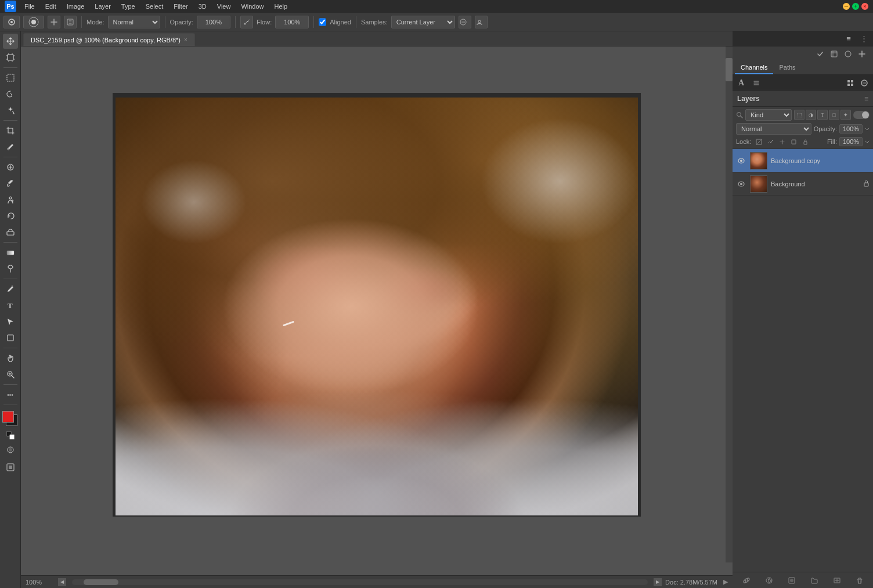 This screenshot has width=873, height=588. I want to click on doc-info-arrow: ▶, so click(726, 582).